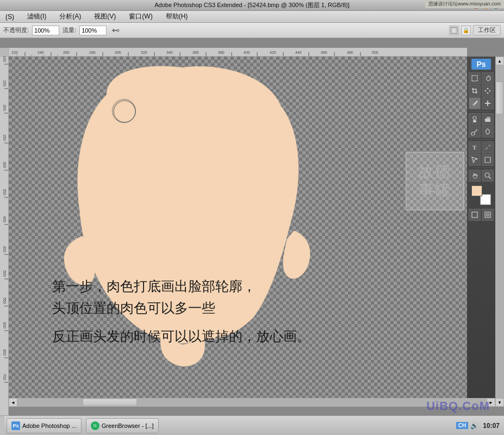 This screenshot has height=435, width=504. Describe the element at coordinates (458, 406) in the screenshot. I see `uibq-watermark: UiBQ.CoM` at that location.